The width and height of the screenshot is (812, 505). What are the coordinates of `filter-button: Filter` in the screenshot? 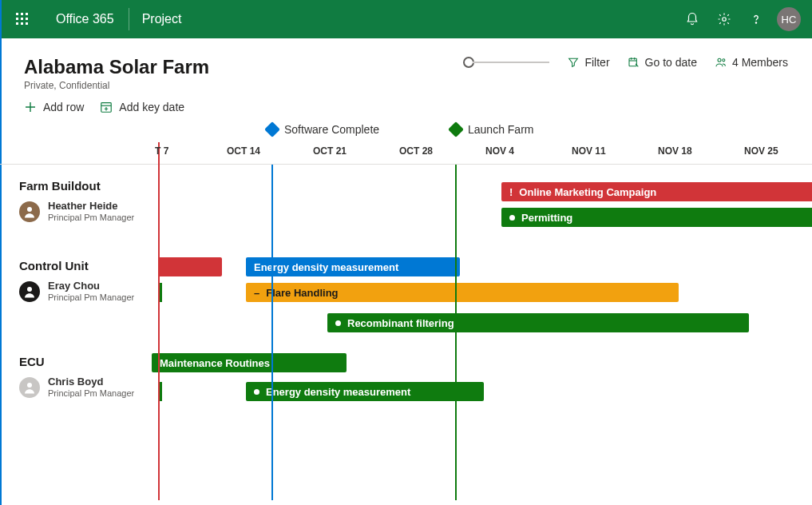 It's located at (588, 62).